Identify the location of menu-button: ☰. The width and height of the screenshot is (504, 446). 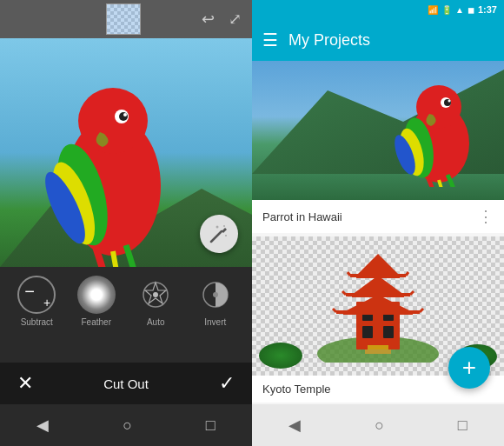
(270, 40).